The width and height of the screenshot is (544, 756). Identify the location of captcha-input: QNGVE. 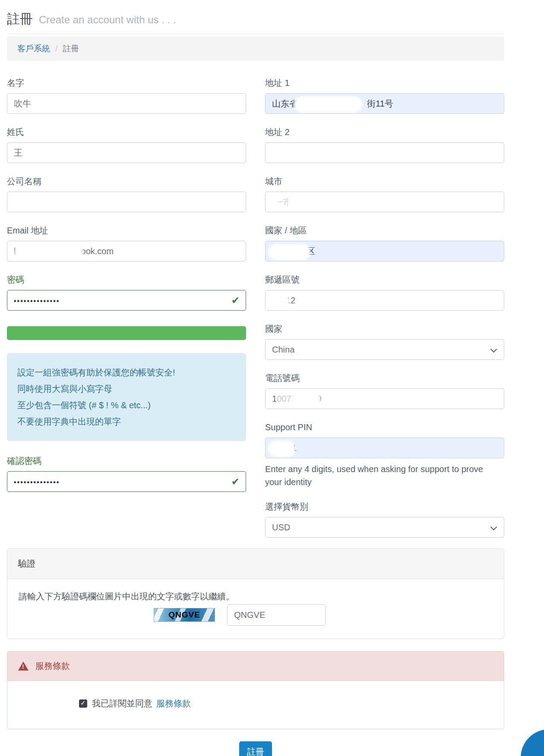
(276, 615).